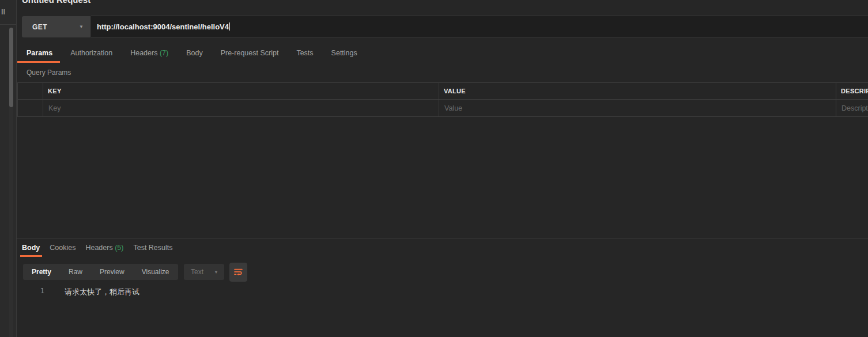  Describe the element at coordinates (40, 27) in the screenshot. I see `method-label: GET` at that location.